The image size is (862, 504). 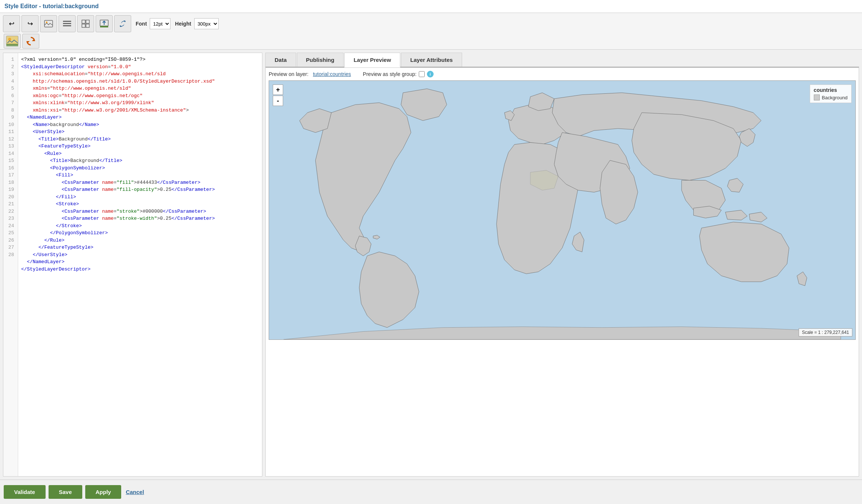 I want to click on list-btn, so click(x=67, y=24).